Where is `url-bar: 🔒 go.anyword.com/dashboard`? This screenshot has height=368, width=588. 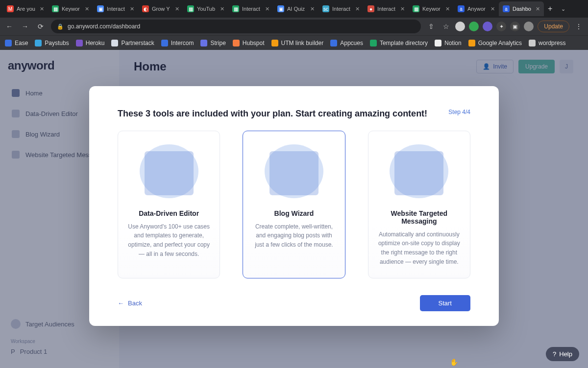 url-bar: 🔒 go.anyword.com/dashboard is located at coordinates (236, 26).